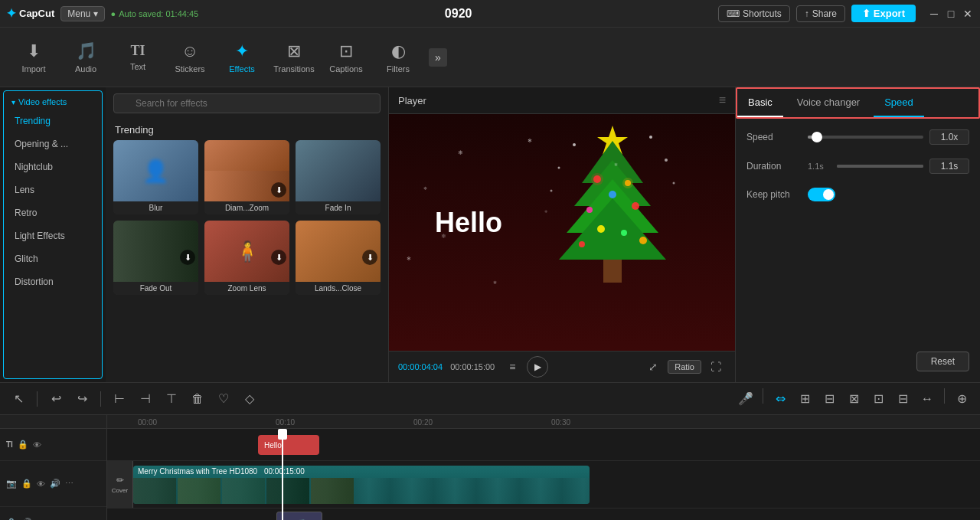  I want to click on speed-slider-track, so click(865, 137).